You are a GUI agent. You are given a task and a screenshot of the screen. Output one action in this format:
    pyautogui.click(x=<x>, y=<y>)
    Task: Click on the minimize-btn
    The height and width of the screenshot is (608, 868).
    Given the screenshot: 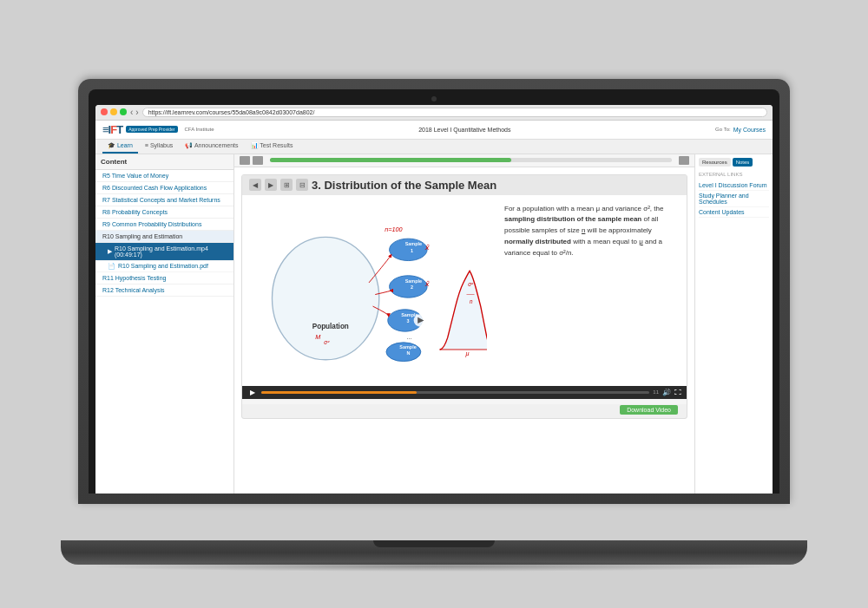 What is the action you would take?
    pyautogui.click(x=114, y=112)
    